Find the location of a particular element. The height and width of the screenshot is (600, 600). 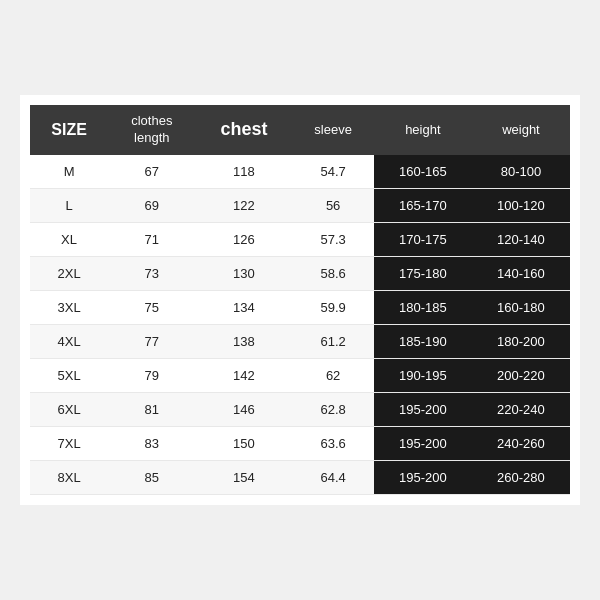

header-chest: chest is located at coordinates (244, 130).